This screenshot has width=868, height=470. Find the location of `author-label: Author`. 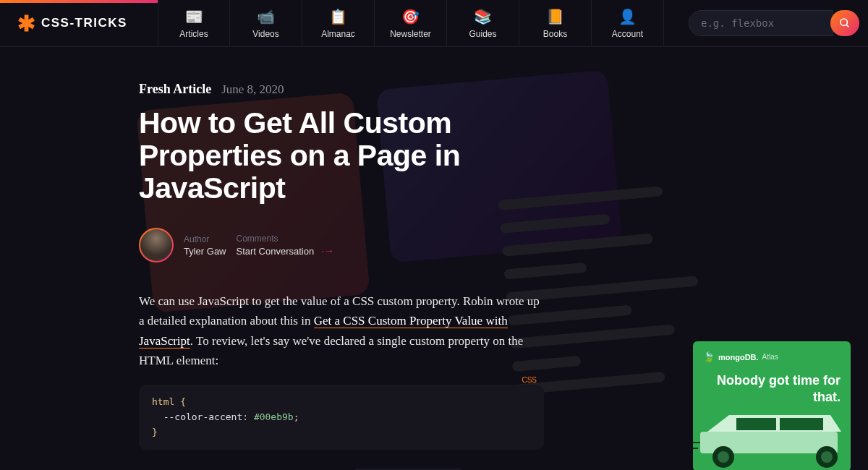

author-label: Author is located at coordinates (205, 239).